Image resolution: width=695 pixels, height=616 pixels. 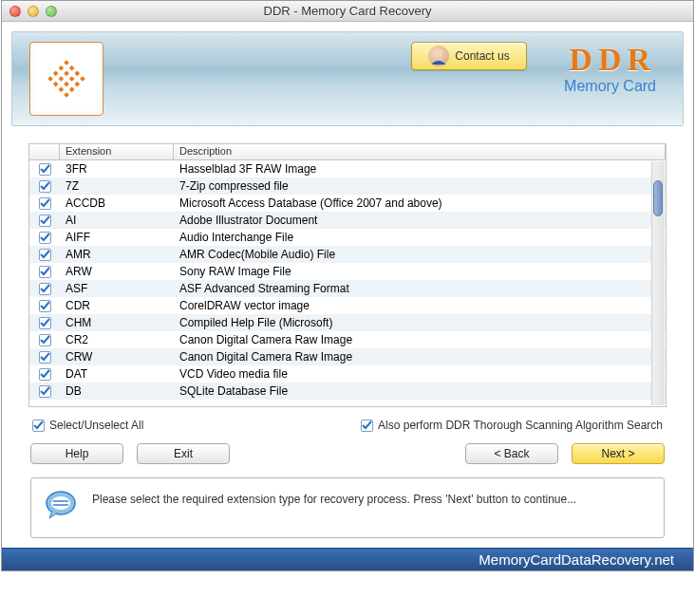 What do you see at coordinates (348, 186) in the screenshot?
I see `table-row: 7Z7-Zip compressed file` at bounding box center [348, 186].